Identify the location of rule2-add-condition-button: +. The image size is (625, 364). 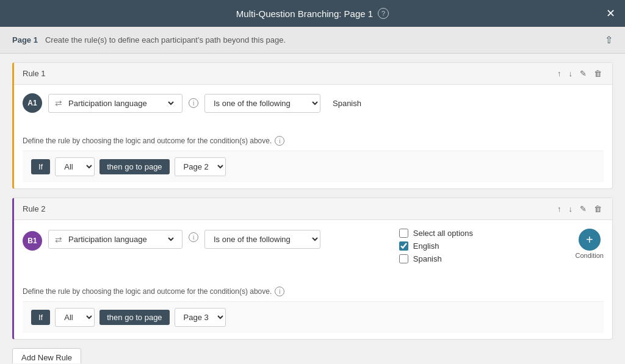
(590, 240).